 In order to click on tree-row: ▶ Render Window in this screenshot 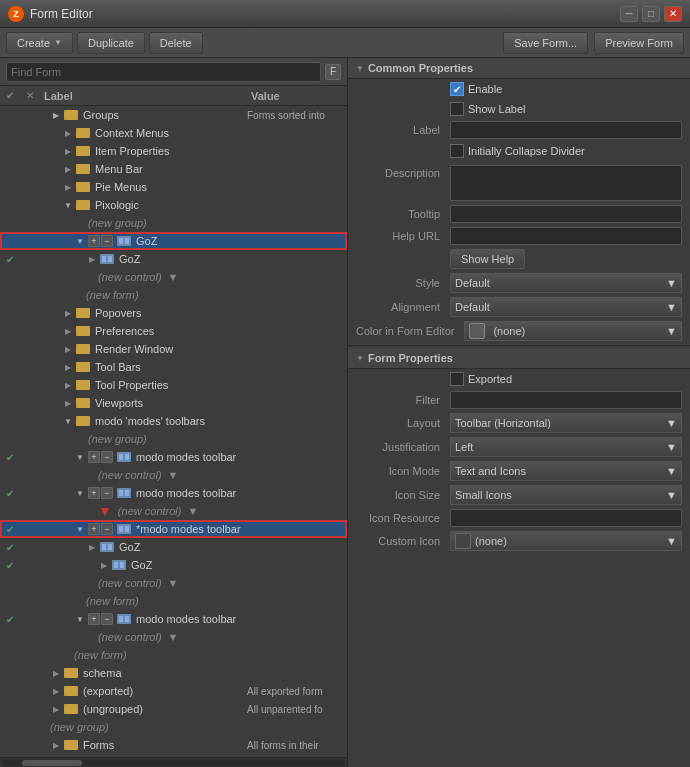, I will do `click(174, 349)`.